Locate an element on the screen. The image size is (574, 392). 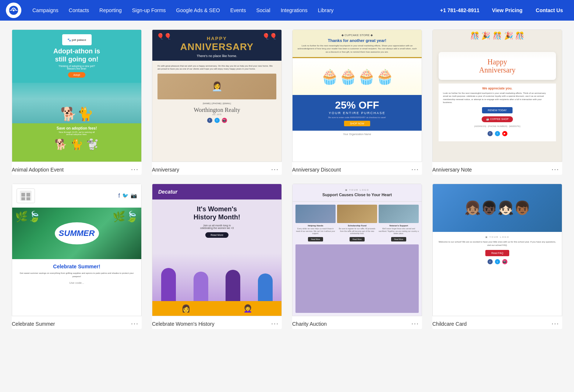
nav-right: +1 781-482-8911 View Pricing Contact Us is located at coordinates (502, 10).